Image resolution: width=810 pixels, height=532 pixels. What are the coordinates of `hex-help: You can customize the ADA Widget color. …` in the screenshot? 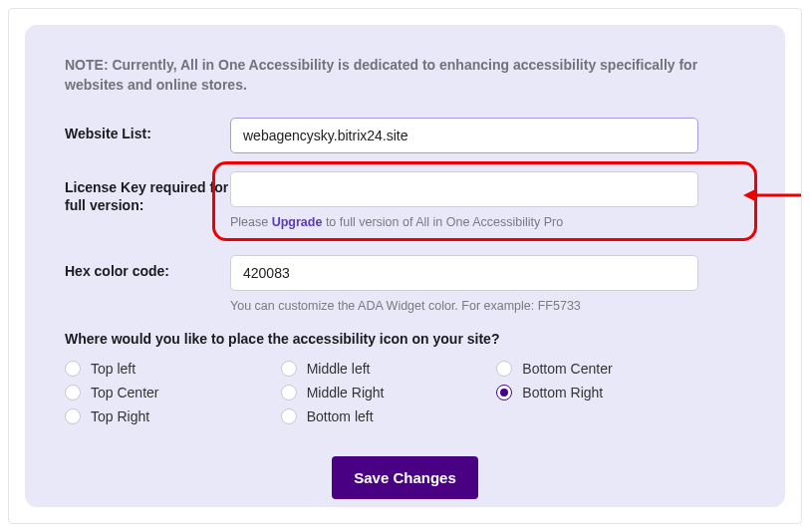 It's located at (464, 306).